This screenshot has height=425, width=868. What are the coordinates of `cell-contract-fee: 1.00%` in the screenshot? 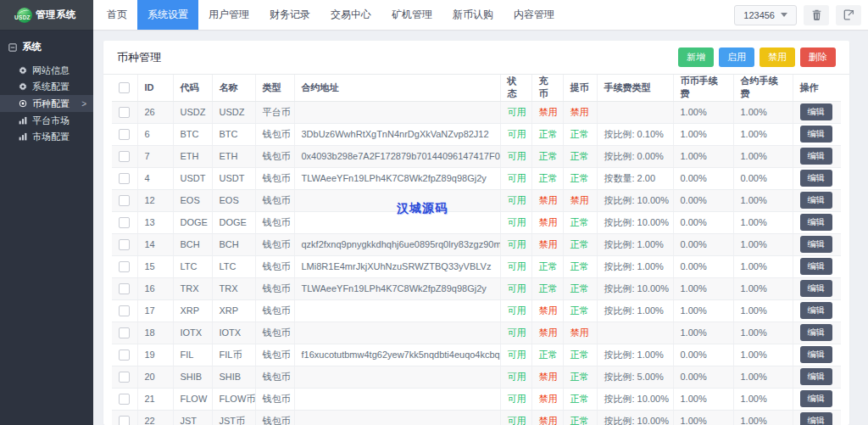 It's located at (763, 417).